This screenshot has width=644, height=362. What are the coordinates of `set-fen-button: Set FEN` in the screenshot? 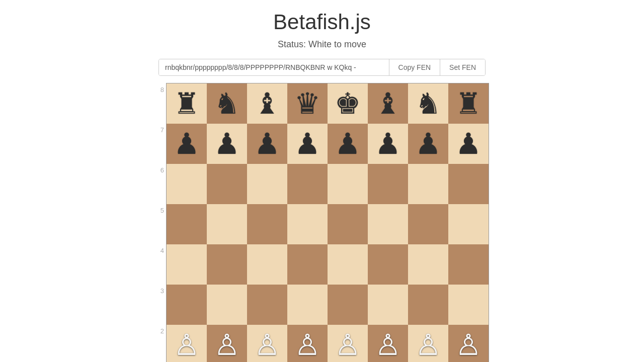 It's located at (462, 67).